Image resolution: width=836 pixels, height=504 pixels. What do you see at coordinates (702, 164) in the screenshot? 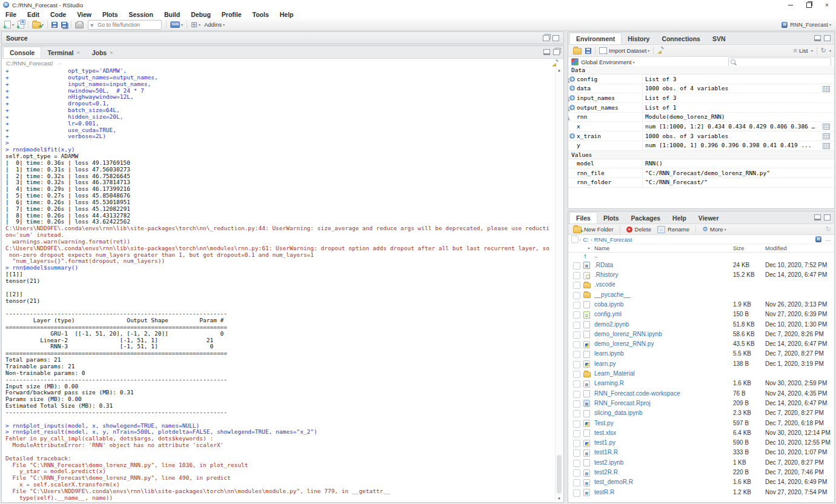
I see `env-row-model: modelRNN()` at bounding box center [702, 164].